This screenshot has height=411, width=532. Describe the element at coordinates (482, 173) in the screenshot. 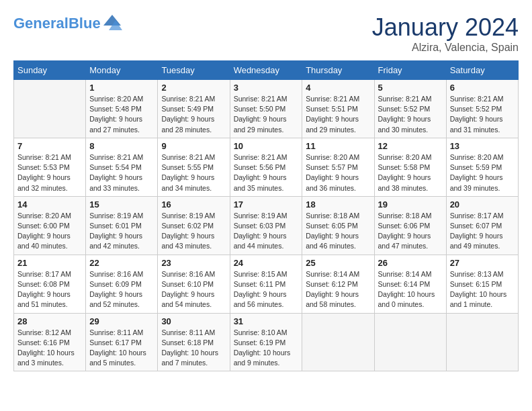

I see `day-info: Sunrise: 8:20 AMSunset: 5:59 PMDaylight:…` at that location.